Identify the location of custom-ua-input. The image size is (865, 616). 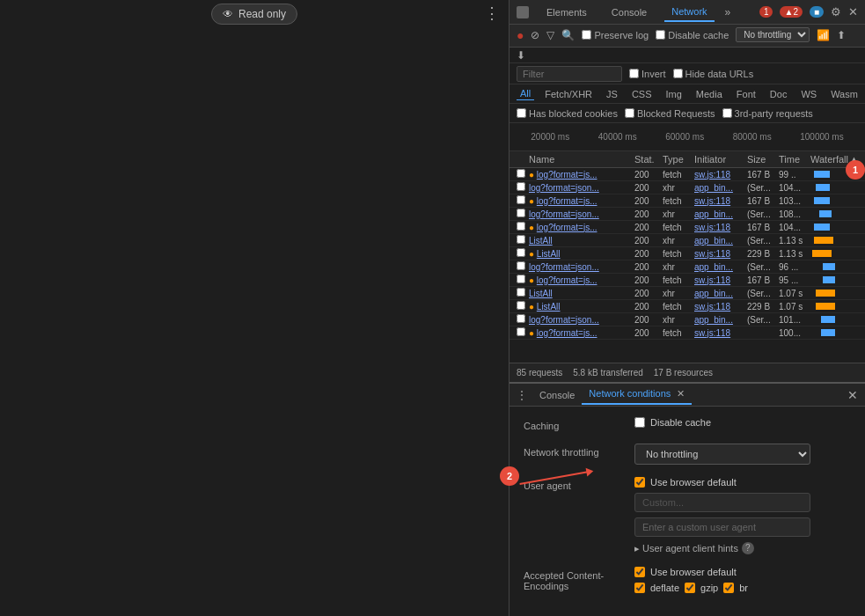
(722, 527).